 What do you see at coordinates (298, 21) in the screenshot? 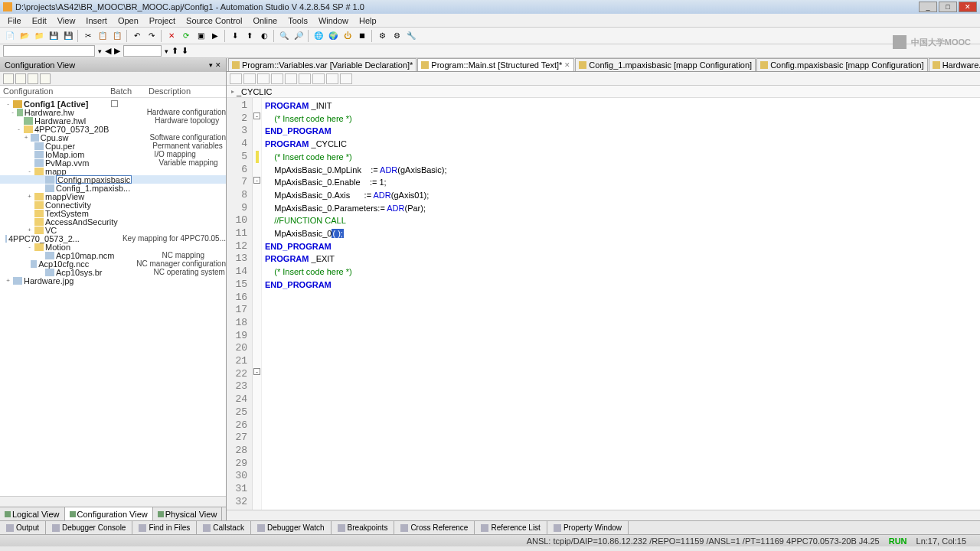
I see `menu-tools: Tools` at bounding box center [298, 21].